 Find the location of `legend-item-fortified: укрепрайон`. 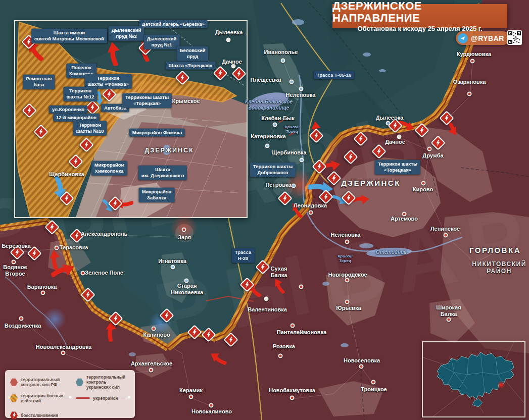

legend-item-fortified: укрепрайон is located at coordinates (103, 398).